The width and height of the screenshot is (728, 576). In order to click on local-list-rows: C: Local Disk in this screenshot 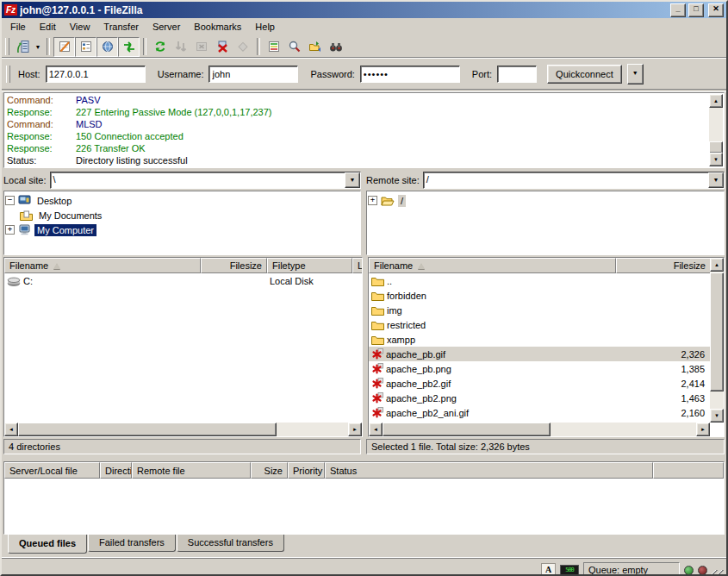, I will do `click(183, 348)`.